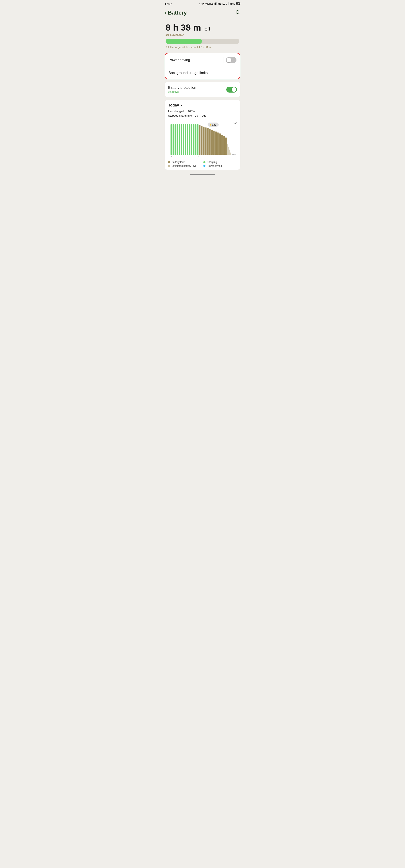 Image resolution: width=405 pixels, height=868 pixels. Describe the element at coordinates (168, 4) in the screenshot. I see `status-time: 17:57` at that location.